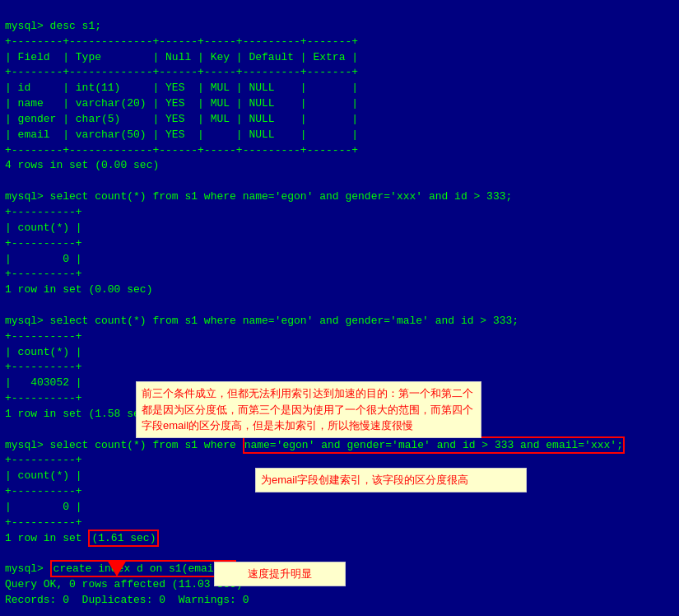 The width and height of the screenshot is (679, 616). What do you see at coordinates (262, 321) in the screenshot?
I see `line-18: mysql> select count(*) from s1 where nam…` at bounding box center [262, 321].